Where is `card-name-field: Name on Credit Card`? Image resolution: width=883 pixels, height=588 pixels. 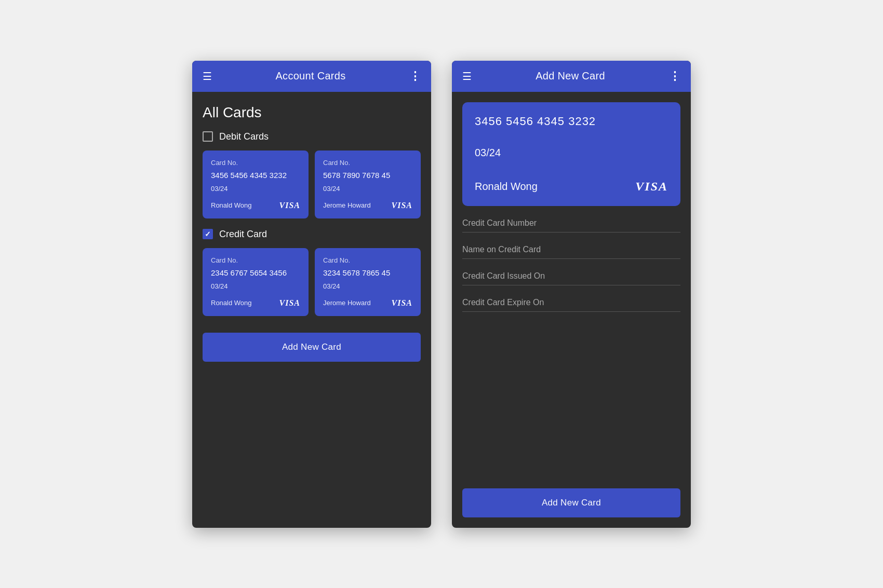 card-name-field: Name on Credit Card is located at coordinates (571, 252).